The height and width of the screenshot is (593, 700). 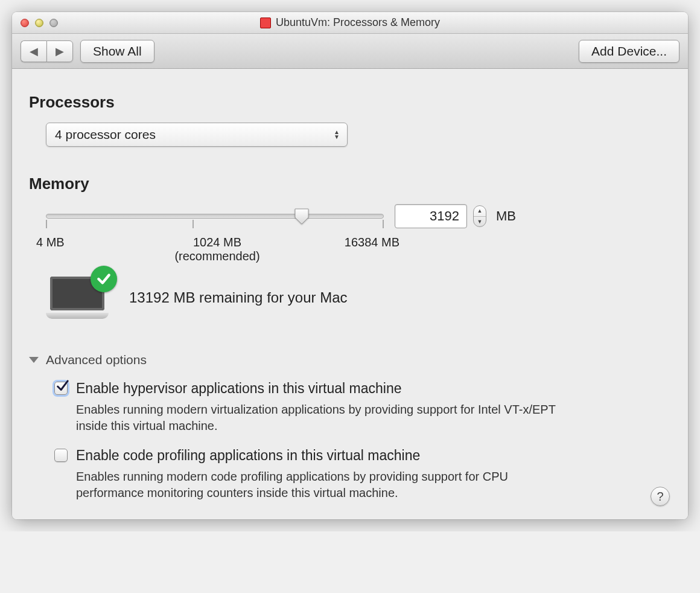 What do you see at coordinates (372, 243) in the screenshot?
I see `slider-max-label: 16384 MB` at bounding box center [372, 243].